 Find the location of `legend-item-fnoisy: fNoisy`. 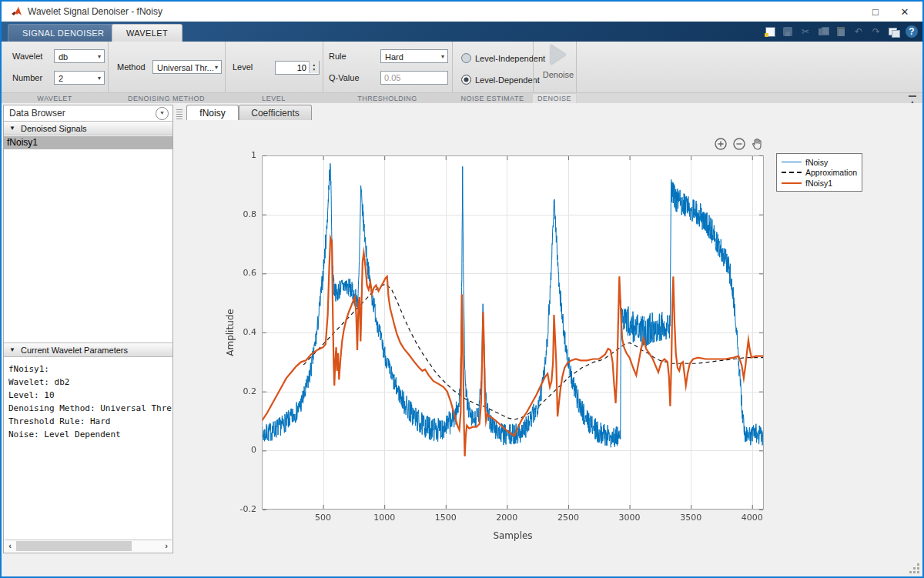

legend-item-fnoisy: fNoisy is located at coordinates (819, 162).